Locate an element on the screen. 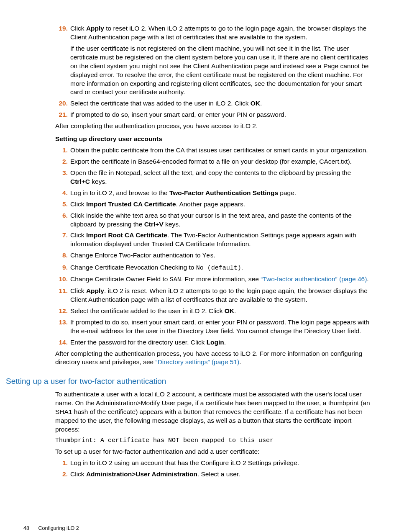 The image size is (399, 532). list-item-body: Obtain the public certificate from the C… is located at coordinates (221, 151).